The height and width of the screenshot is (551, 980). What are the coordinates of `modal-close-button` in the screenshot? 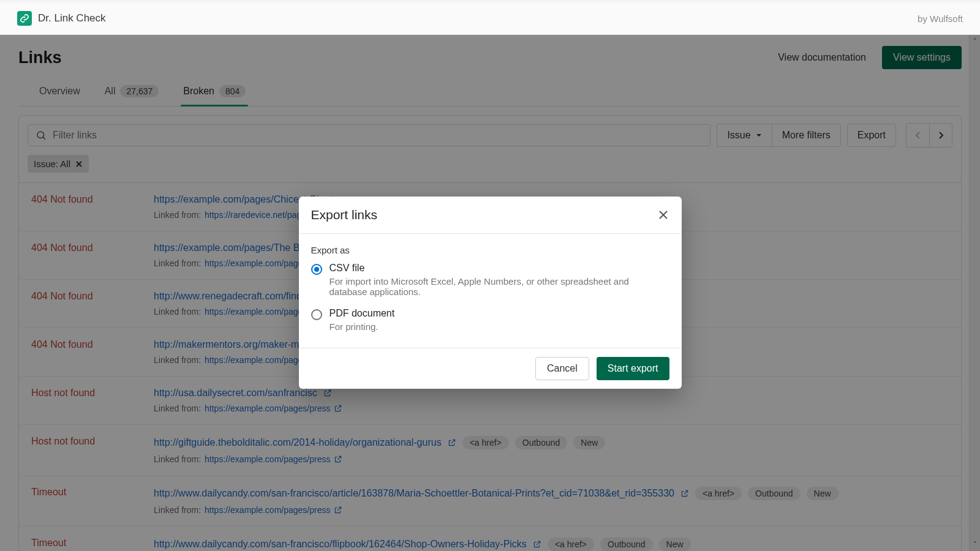 It's located at (663, 215).